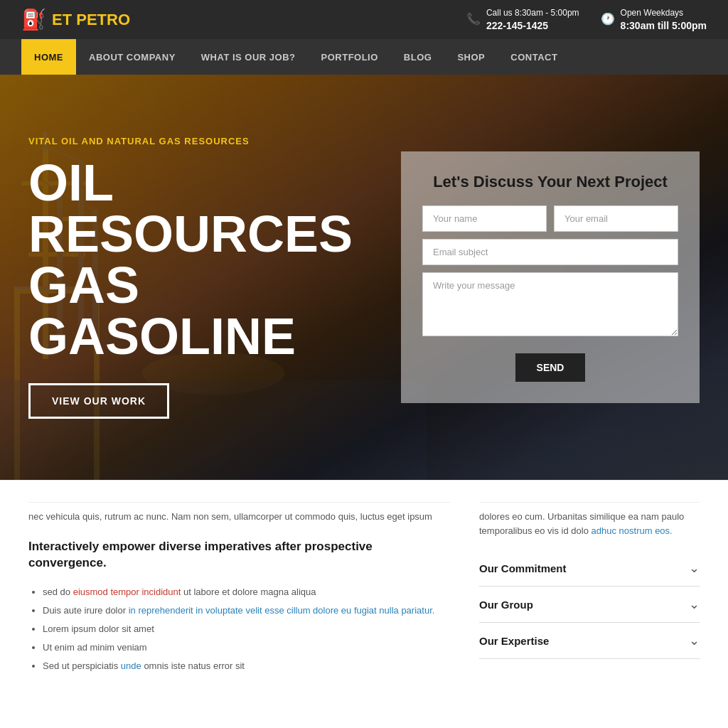 The height and width of the screenshot is (728, 728). Describe the element at coordinates (34, 20) in the screenshot. I see `logo-icon: ⛽` at that location.